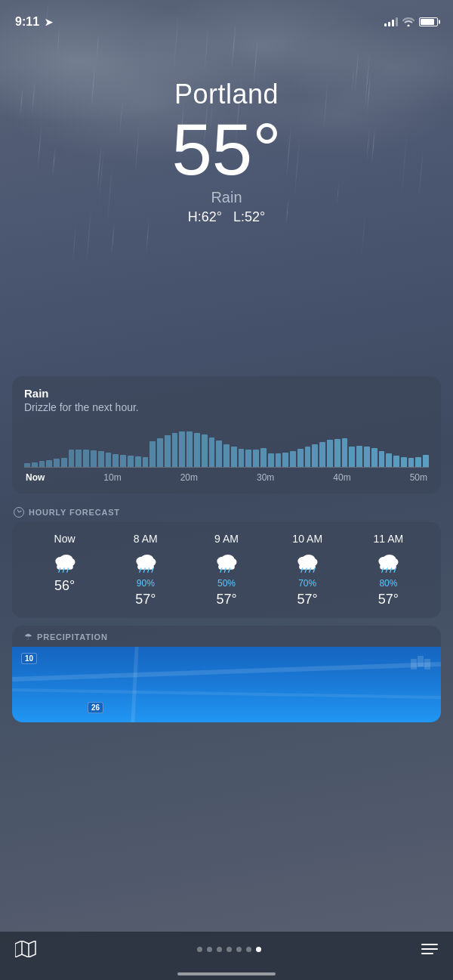  What do you see at coordinates (308, 570) in the screenshot?
I see `hourly-item-10am: 10 AM 70% 57°` at bounding box center [308, 570].